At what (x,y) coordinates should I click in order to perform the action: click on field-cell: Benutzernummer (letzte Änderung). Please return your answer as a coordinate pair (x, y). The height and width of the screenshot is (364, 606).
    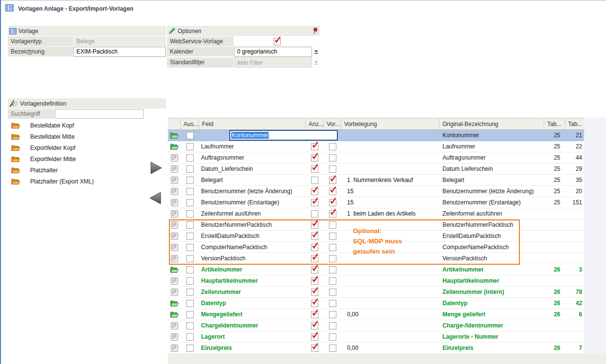
    Looking at the image, I should click on (252, 191).